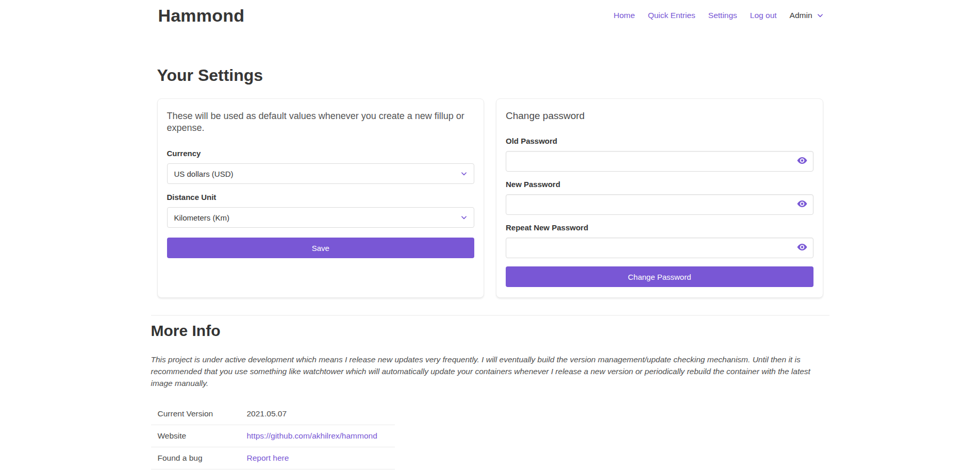 This screenshot has width=980, height=471. I want to click on new-password-field: New Password, so click(660, 197).